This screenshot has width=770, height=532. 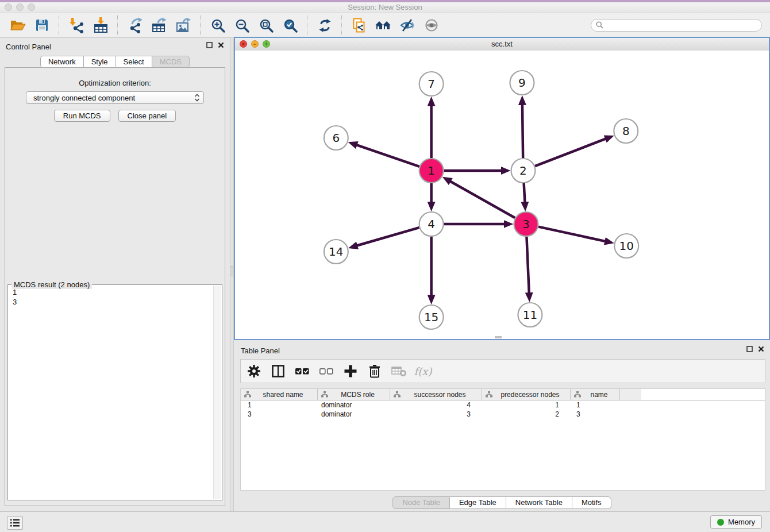 I want to click on export-network-button, so click(x=135, y=25).